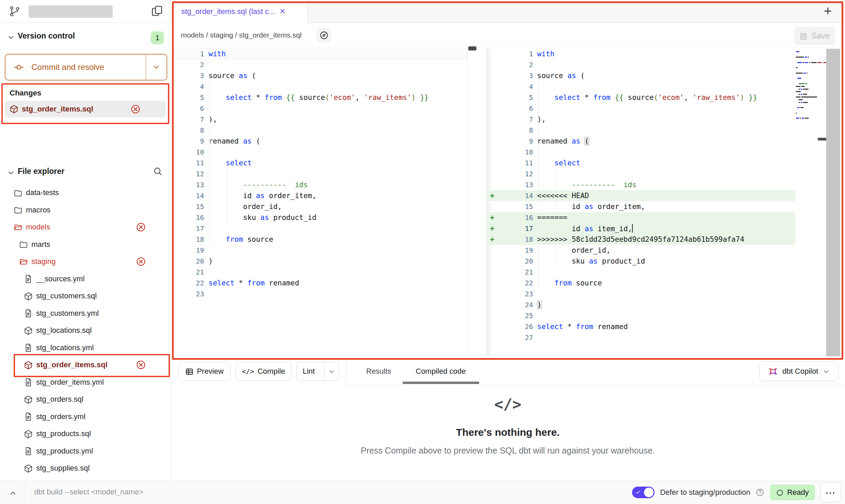 This screenshot has height=504, width=845. I want to click on code-line-16: 16 sku as product_id, so click(320, 218).